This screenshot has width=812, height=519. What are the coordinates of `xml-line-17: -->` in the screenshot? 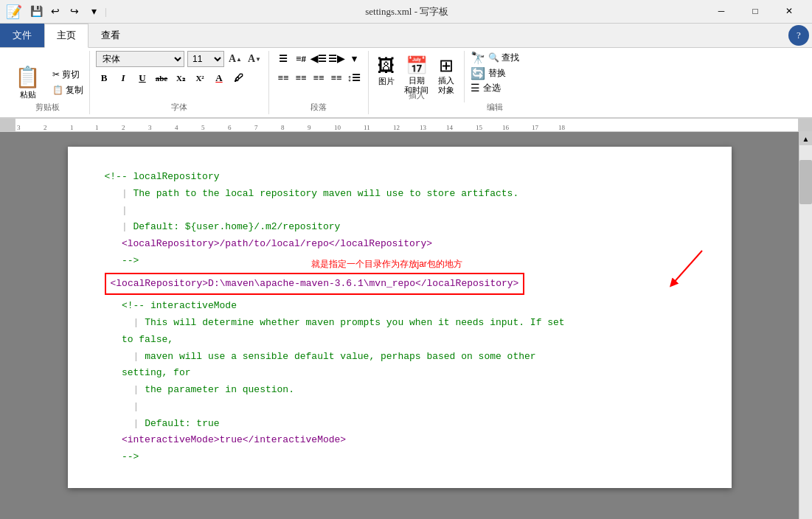 It's located at (400, 457).